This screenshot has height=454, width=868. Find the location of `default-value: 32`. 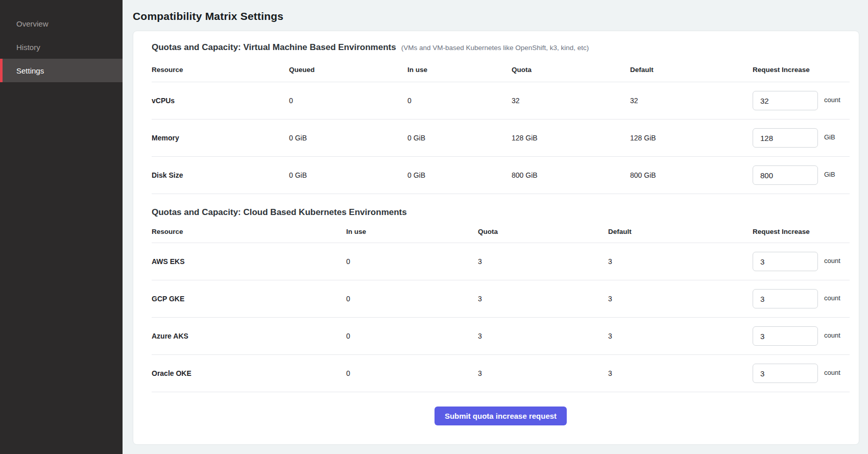

default-value: 32 is located at coordinates (691, 101).